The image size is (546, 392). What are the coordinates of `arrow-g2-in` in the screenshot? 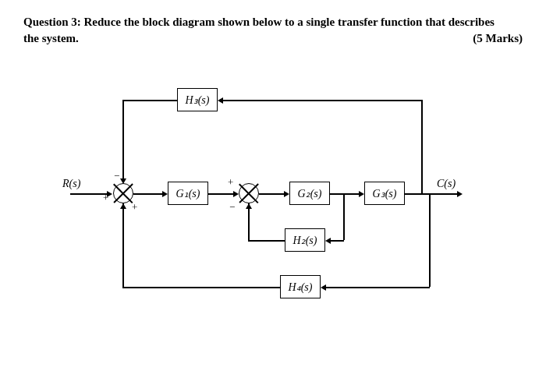 It's located at (287, 194).